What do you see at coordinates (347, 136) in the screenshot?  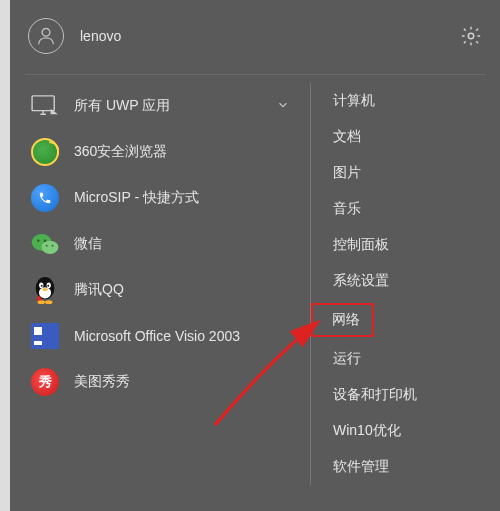 I see `menu-label: 文档` at bounding box center [347, 136].